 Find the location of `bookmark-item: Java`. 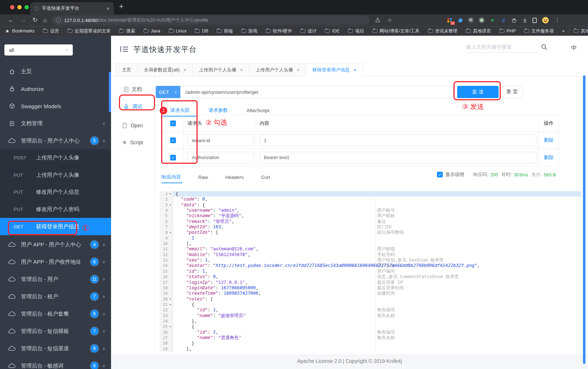

bookmark-item: Java is located at coordinates (152, 31).